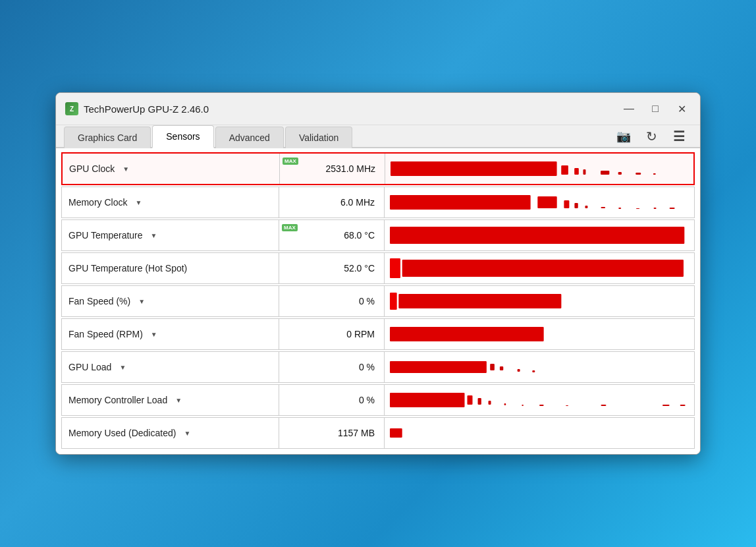 Image resolution: width=756 pixels, height=547 pixels. What do you see at coordinates (171, 235) in the screenshot?
I see `sensor-label-gpu-temperature: GPU Temperature ▼` at bounding box center [171, 235].